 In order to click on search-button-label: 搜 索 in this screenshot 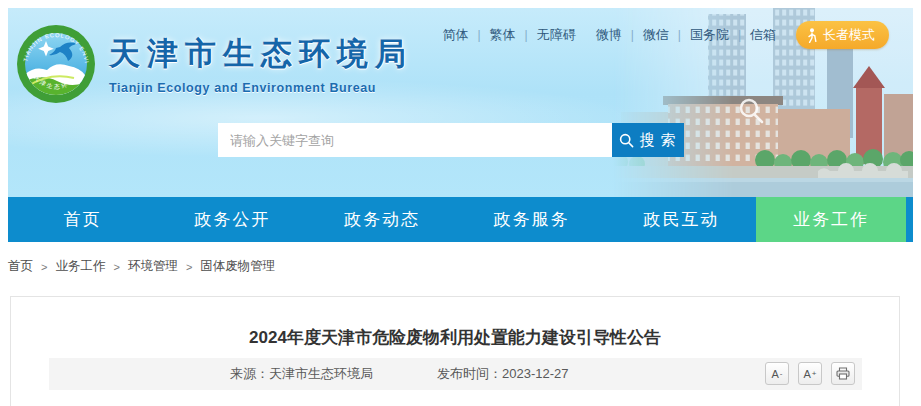, I will do `click(658, 140)`.